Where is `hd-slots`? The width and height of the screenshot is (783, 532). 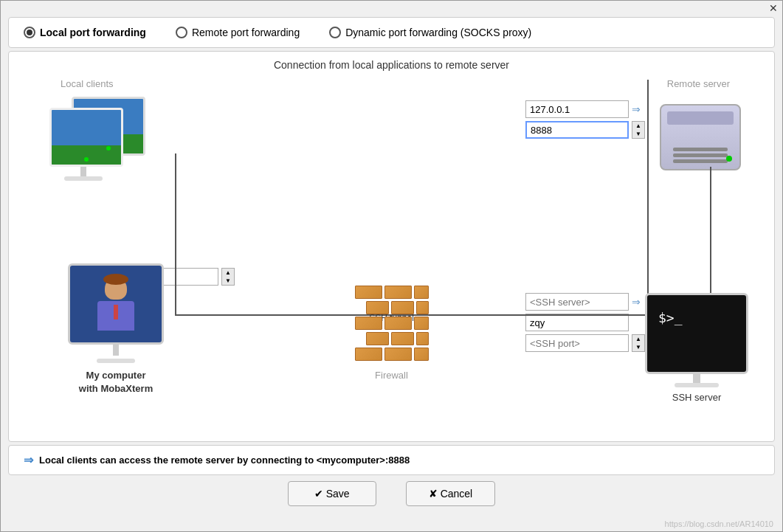
hd-slots is located at coordinates (700, 155).